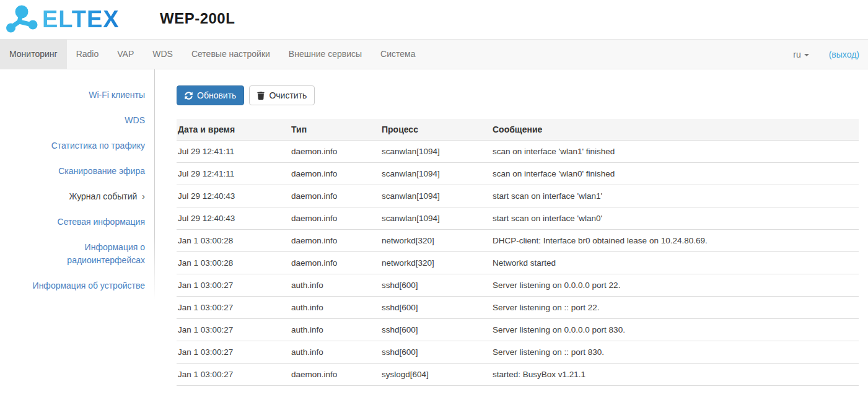 The height and width of the screenshot is (410, 868). I want to click on nav-tab-wds: WDS, so click(162, 55).